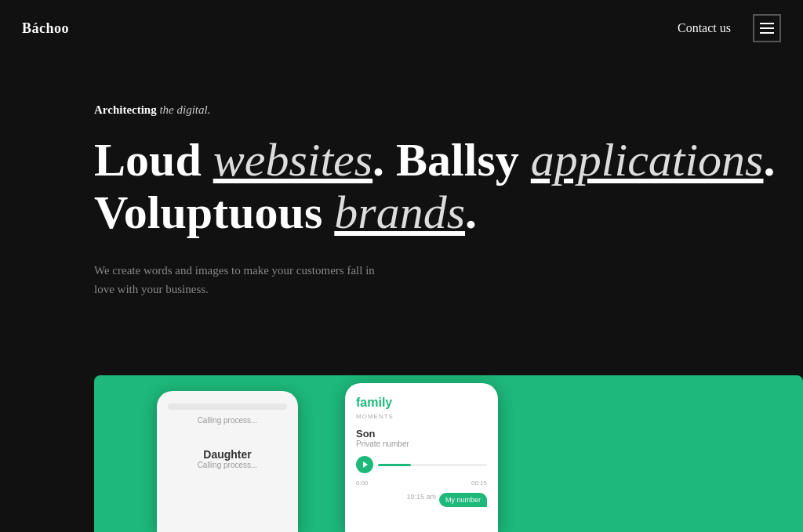 The image size is (803, 532). I want to click on contact-type: Private number, so click(422, 443).